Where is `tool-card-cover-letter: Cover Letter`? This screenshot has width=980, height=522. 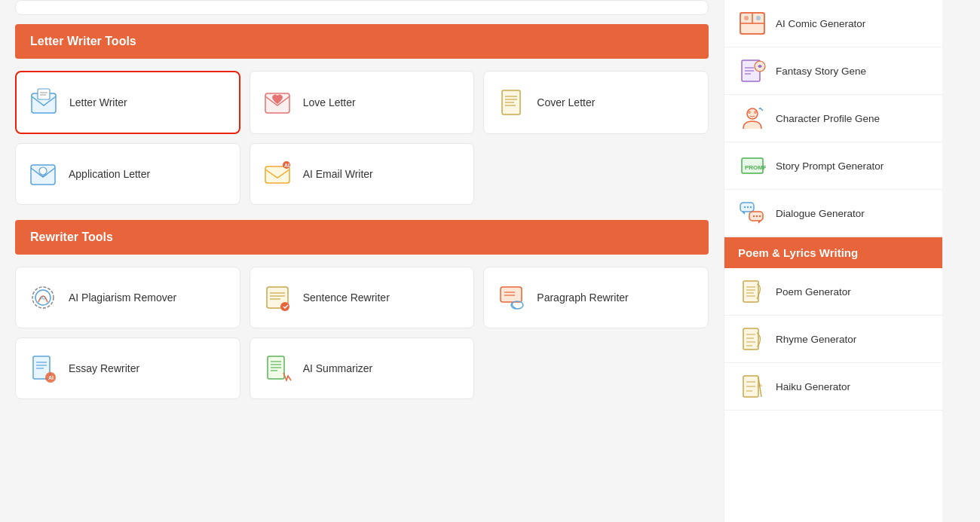 tool-card-cover-letter: Cover Letter is located at coordinates (596, 102).